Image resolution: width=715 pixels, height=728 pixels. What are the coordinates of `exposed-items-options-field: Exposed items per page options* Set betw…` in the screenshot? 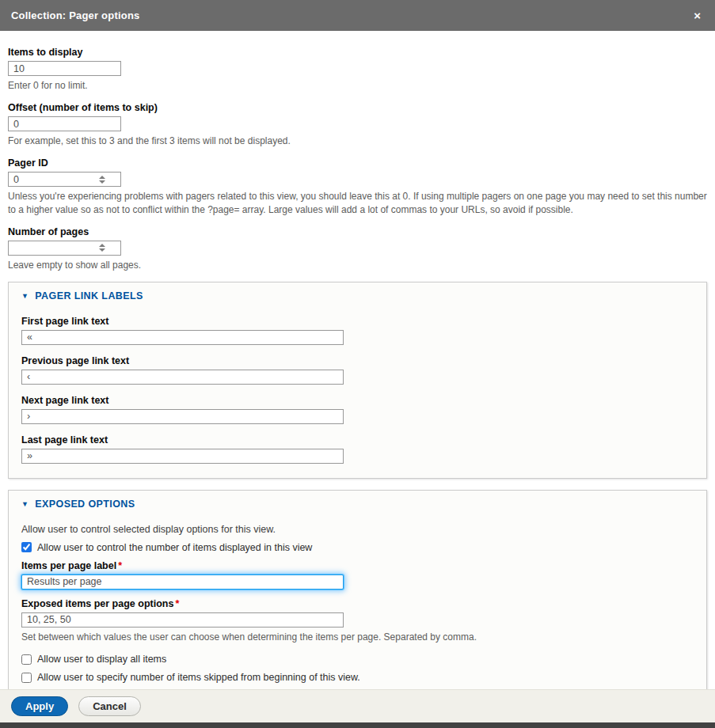 It's located at (358, 620).